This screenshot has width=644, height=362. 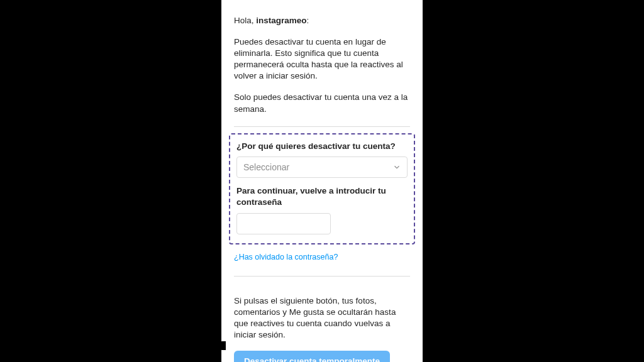 I want to click on cursor-dot, so click(x=222, y=346).